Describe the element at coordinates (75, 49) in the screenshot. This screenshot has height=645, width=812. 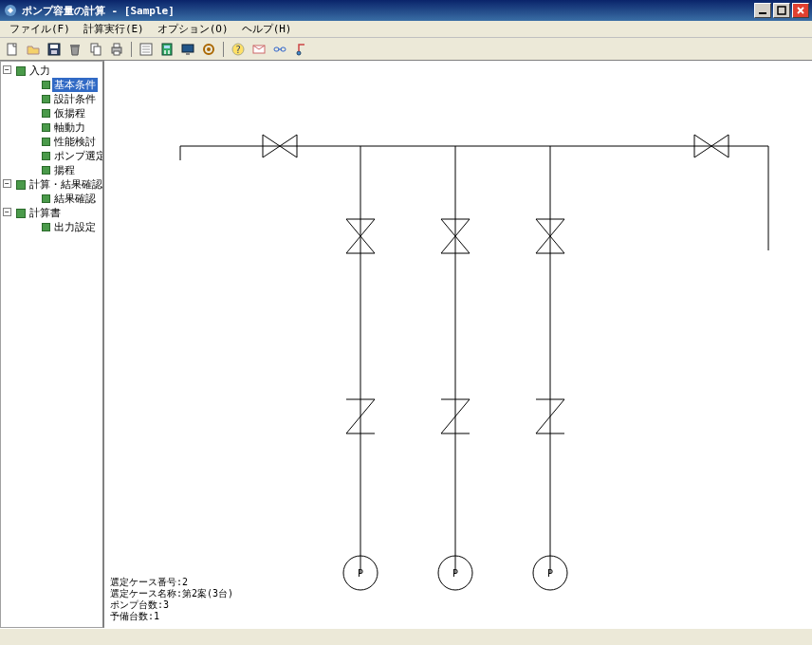
I see `delete-icon` at that location.